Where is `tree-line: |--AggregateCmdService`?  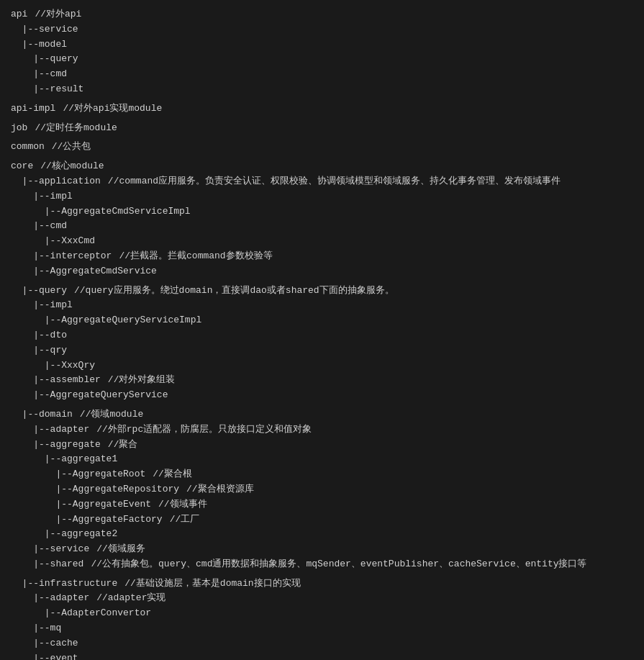
tree-line: |--AggregateCmdService is located at coordinates (322, 272).